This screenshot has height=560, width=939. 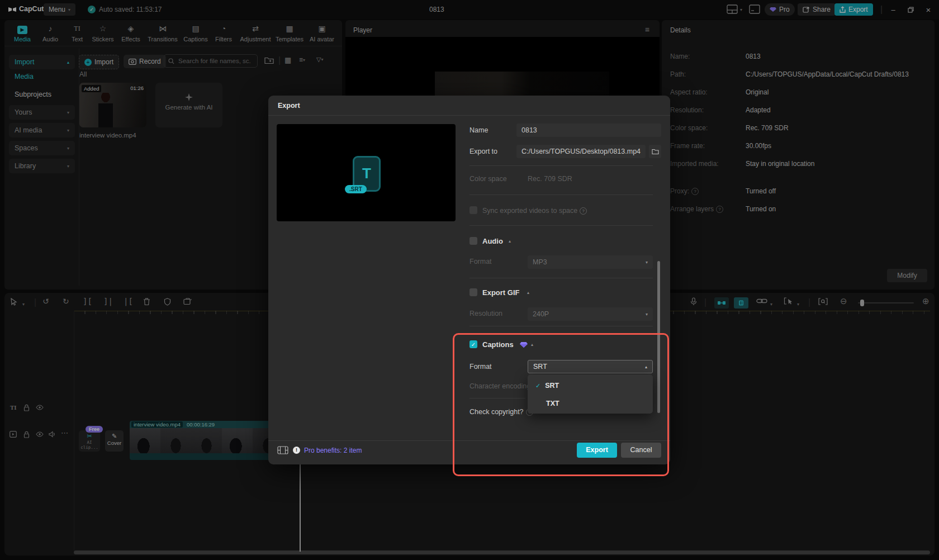 What do you see at coordinates (755, 9) in the screenshot?
I see `panel-toggle-icon` at bounding box center [755, 9].